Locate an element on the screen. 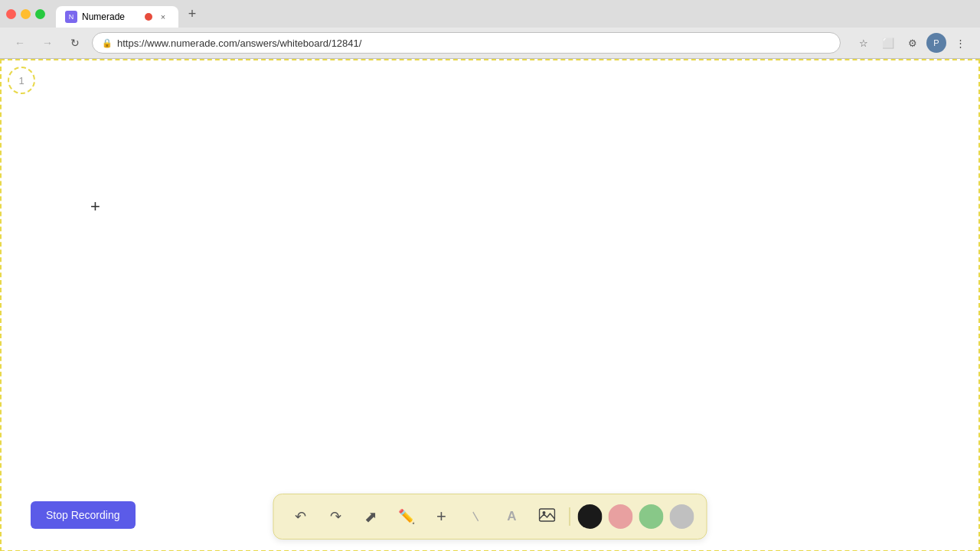  redo-button: ↷ is located at coordinates (336, 517).